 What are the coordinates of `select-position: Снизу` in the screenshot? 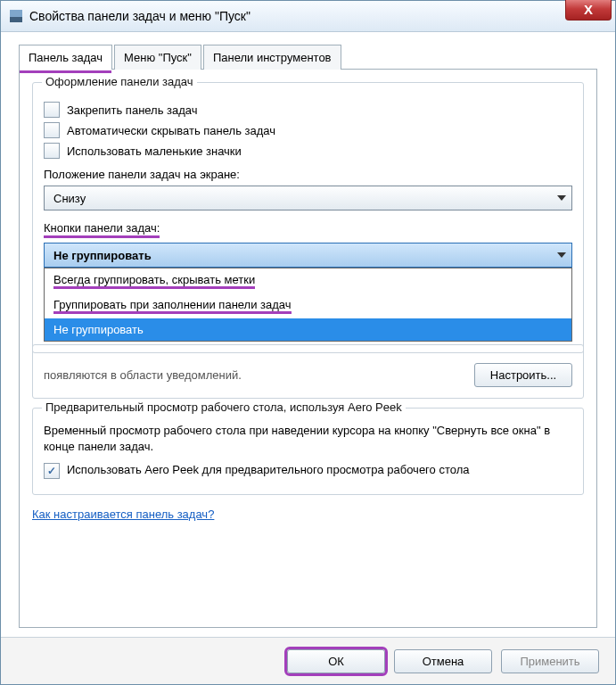 It's located at (308, 198).